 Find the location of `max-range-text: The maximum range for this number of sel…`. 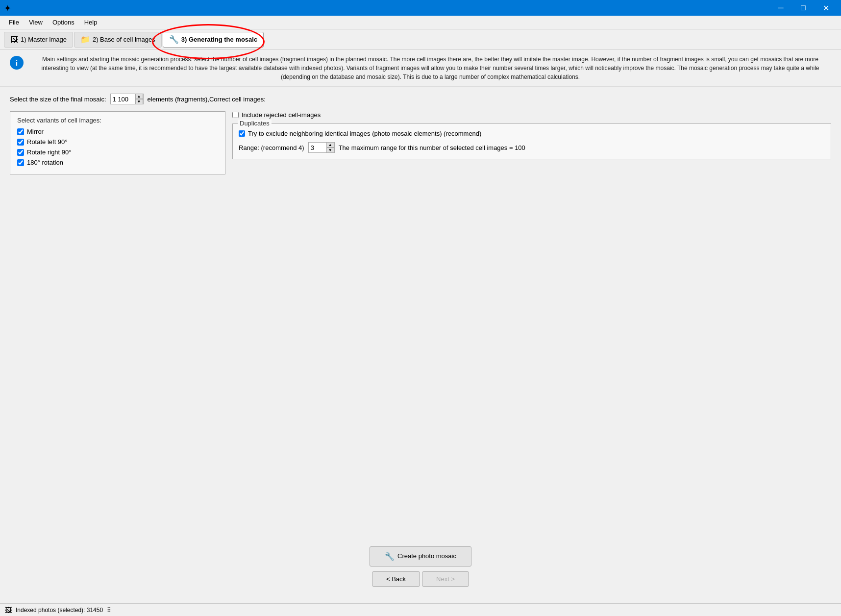

max-range-text: The maximum range for this number of sel… is located at coordinates (432, 148).